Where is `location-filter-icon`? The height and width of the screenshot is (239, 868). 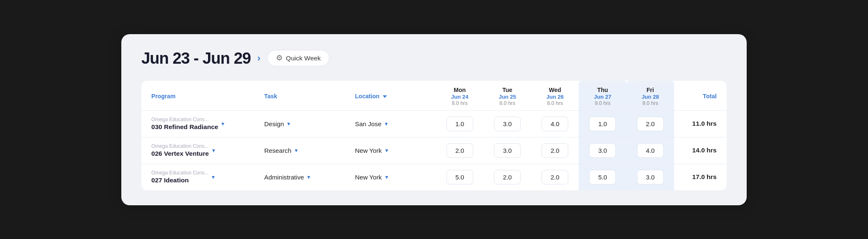
location-filter-icon is located at coordinates (385, 97).